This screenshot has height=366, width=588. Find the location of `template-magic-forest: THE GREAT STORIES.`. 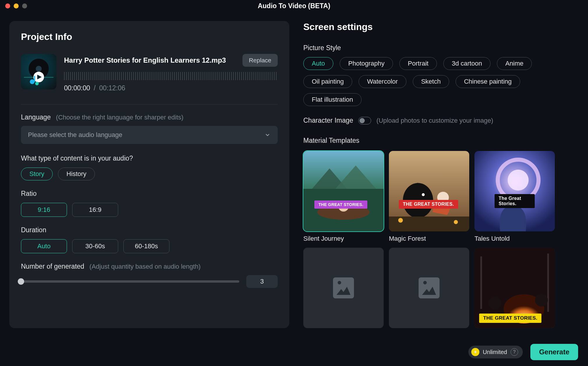

template-magic-forest: THE GREAT STORIES. is located at coordinates (429, 191).